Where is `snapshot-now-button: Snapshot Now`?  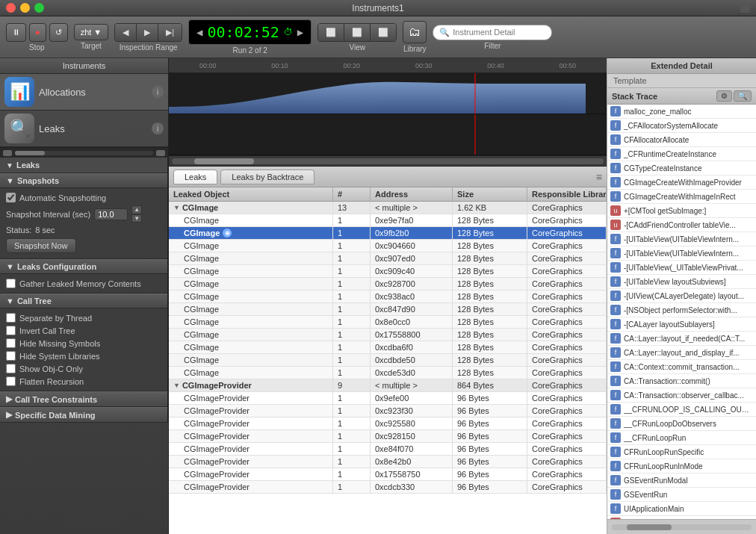 snapshot-now-button: Snapshot Now is located at coordinates (41, 246).